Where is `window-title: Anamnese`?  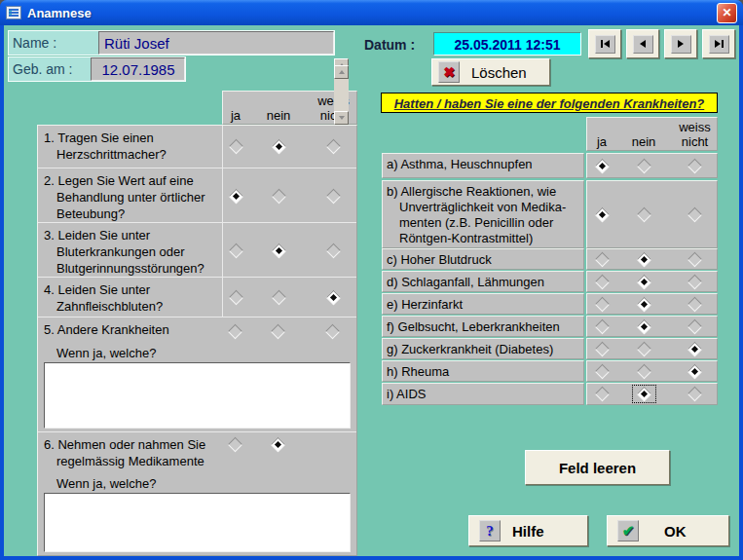
window-title: Anamnese is located at coordinates (372, 14).